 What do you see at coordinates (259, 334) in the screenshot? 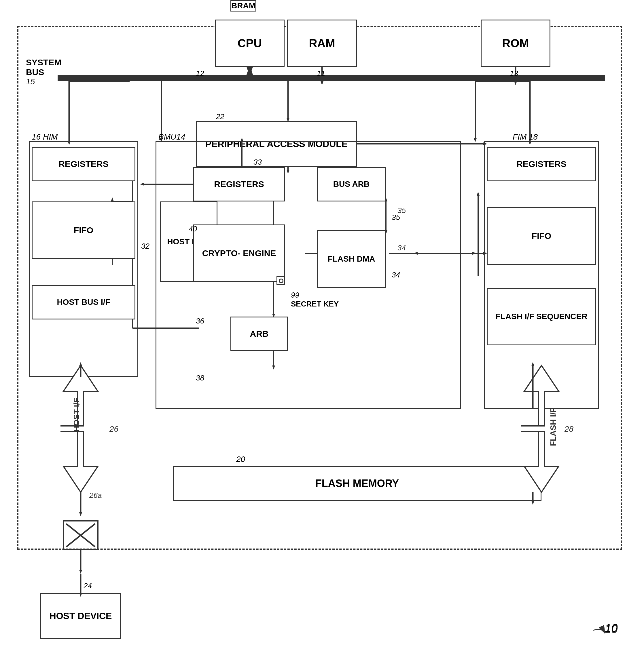
I see `arb-box: ARB` at bounding box center [259, 334].